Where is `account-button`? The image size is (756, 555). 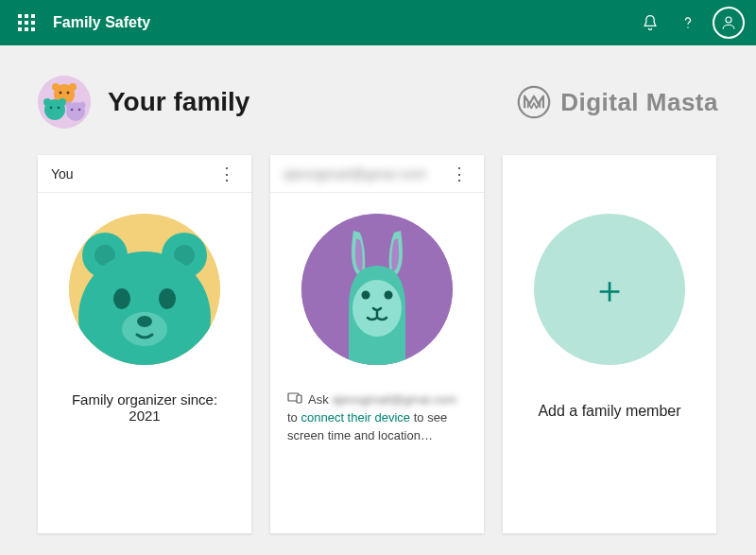 account-button is located at coordinates (729, 23).